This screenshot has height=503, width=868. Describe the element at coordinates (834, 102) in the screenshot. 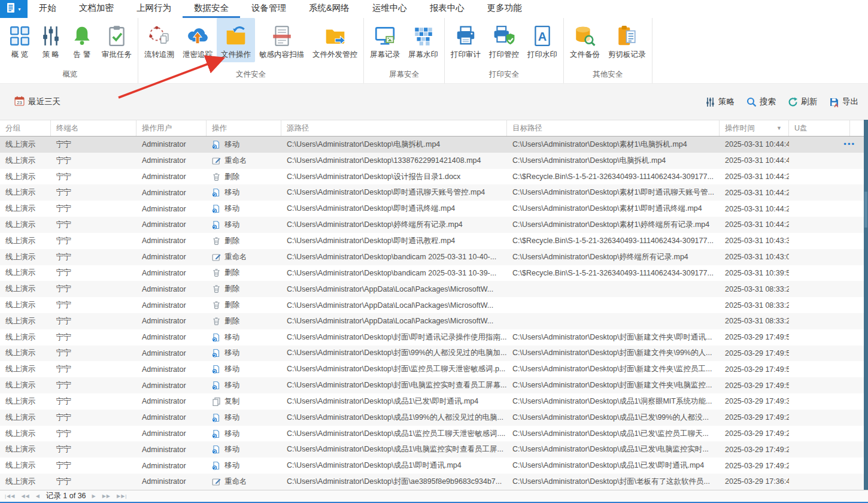

I see `export-icon: A` at that location.